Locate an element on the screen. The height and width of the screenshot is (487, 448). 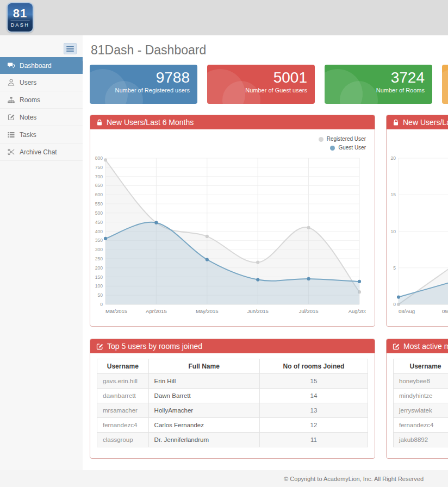
sidebar-item-users: Users is located at coordinates (41, 83).